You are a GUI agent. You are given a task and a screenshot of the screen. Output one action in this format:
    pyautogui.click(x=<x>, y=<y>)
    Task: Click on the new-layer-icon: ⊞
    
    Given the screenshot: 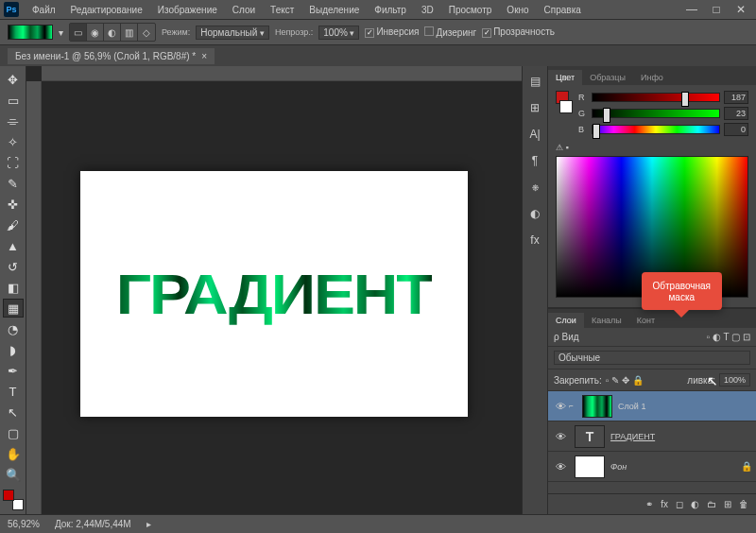 What is the action you would take?
    pyautogui.click(x=728, y=505)
    